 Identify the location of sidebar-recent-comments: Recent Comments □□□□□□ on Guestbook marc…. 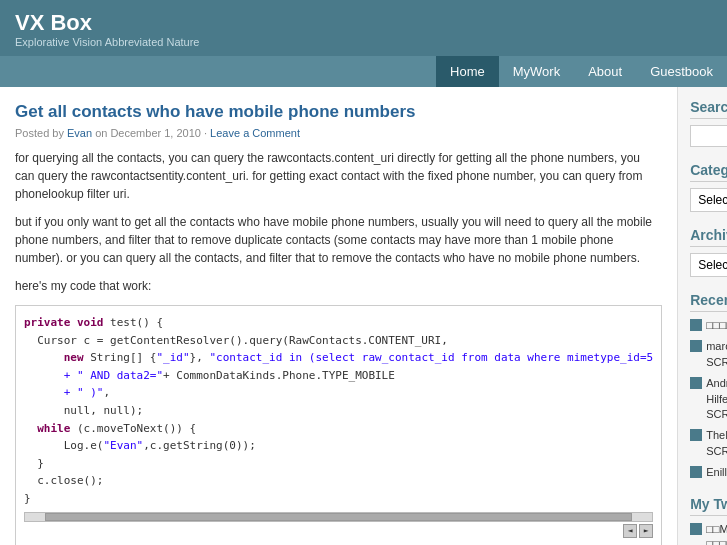
(708, 386).